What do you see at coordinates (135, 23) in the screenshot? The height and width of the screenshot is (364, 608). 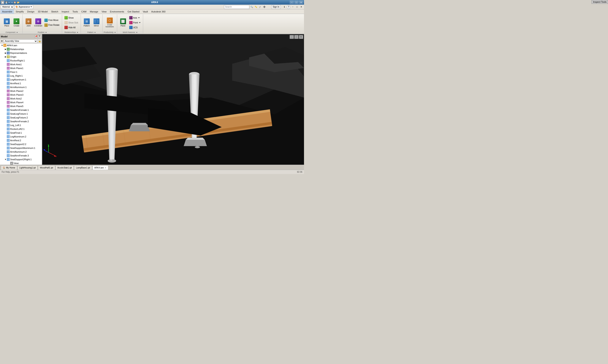 I see `point-button: Point` at bounding box center [135, 23].